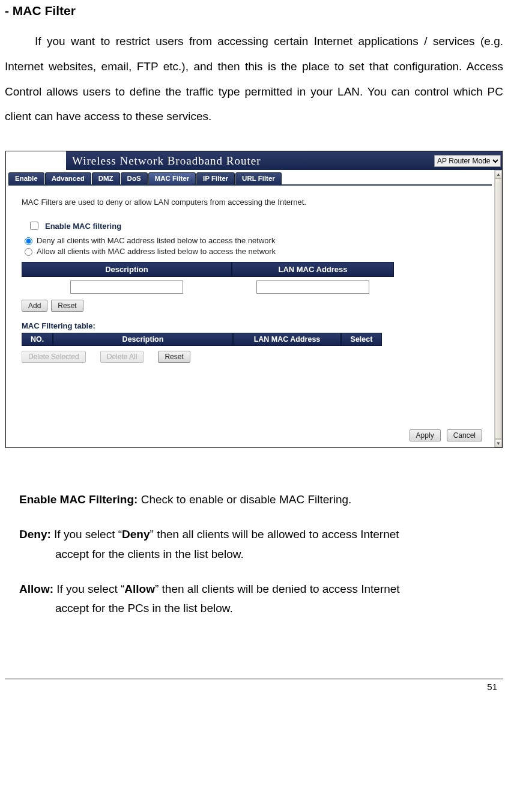 This screenshot has width=508, height=812. Describe the element at coordinates (250, 177) in the screenshot. I see `tab-bar: Enable Advanced DMZ DoS MAC Filter IP Fi…` at that location.